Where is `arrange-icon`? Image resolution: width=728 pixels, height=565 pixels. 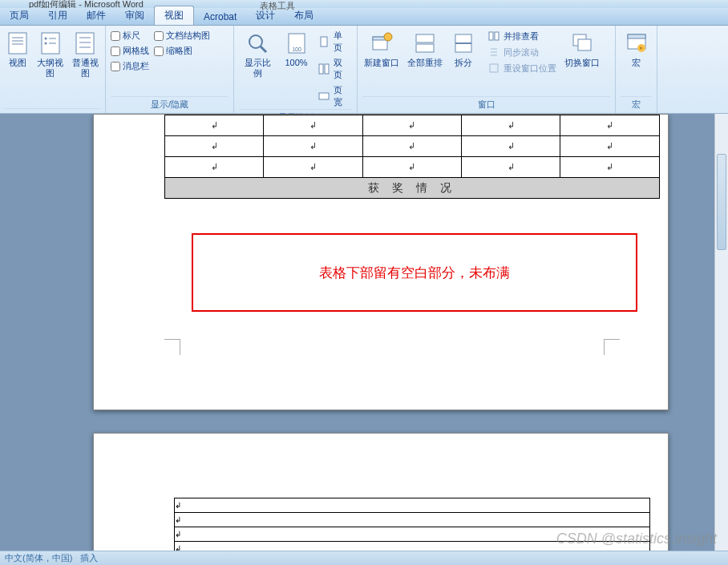 arrange-icon is located at coordinates (425, 43).